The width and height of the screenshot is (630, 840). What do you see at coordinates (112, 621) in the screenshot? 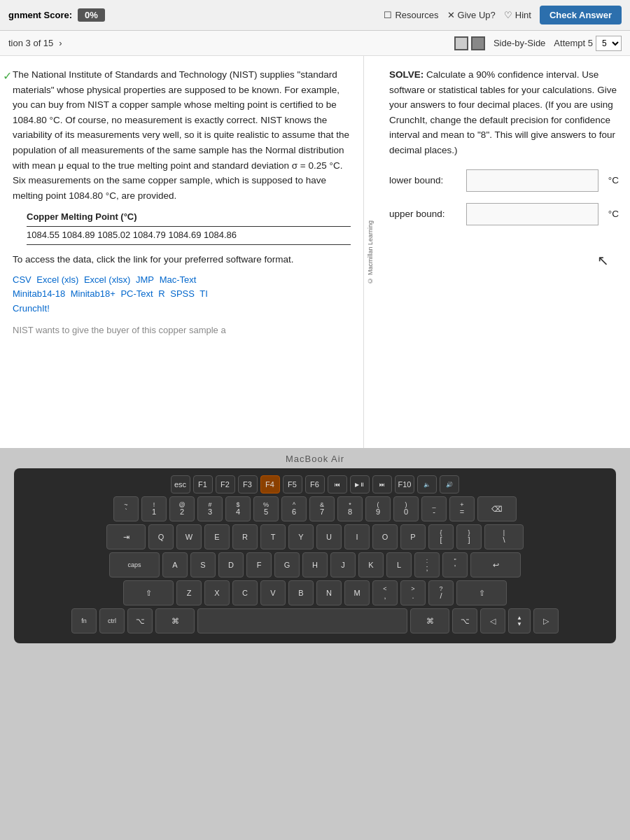
I see `key-ctrl: ctrl` at bounding box center [112, 621].